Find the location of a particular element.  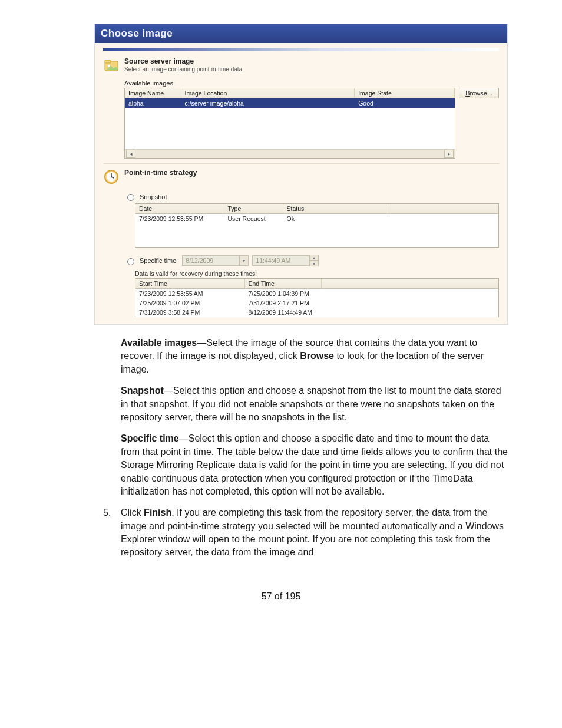

decorative-strip is located at coordinates (301, 50).